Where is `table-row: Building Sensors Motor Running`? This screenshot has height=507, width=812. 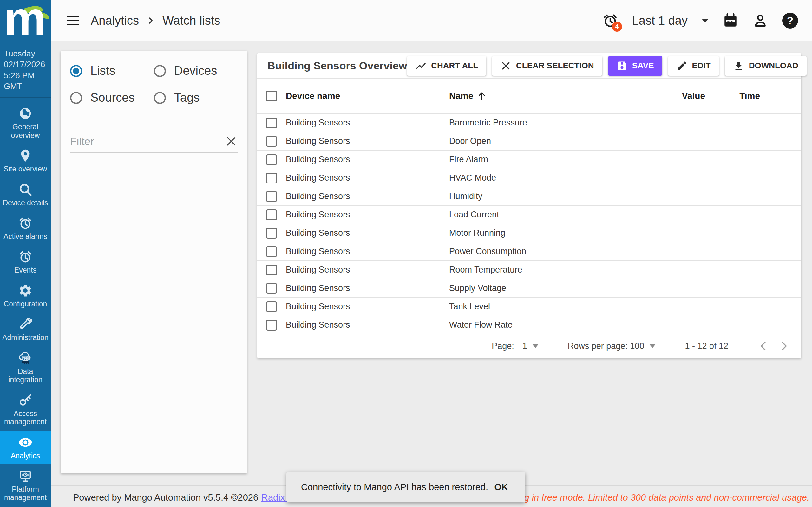
table-row: Building Sensors Motor Running is located at coordinates (529, 233).